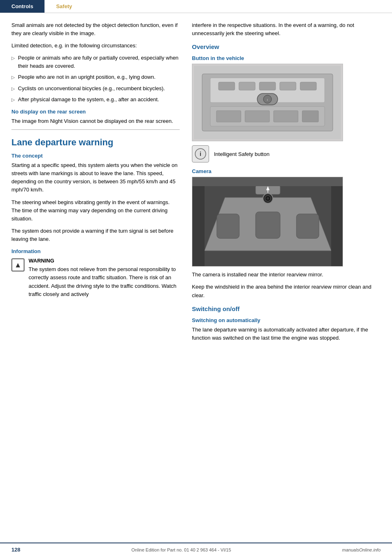  I want to click on camera-svg, so click(268, 222).